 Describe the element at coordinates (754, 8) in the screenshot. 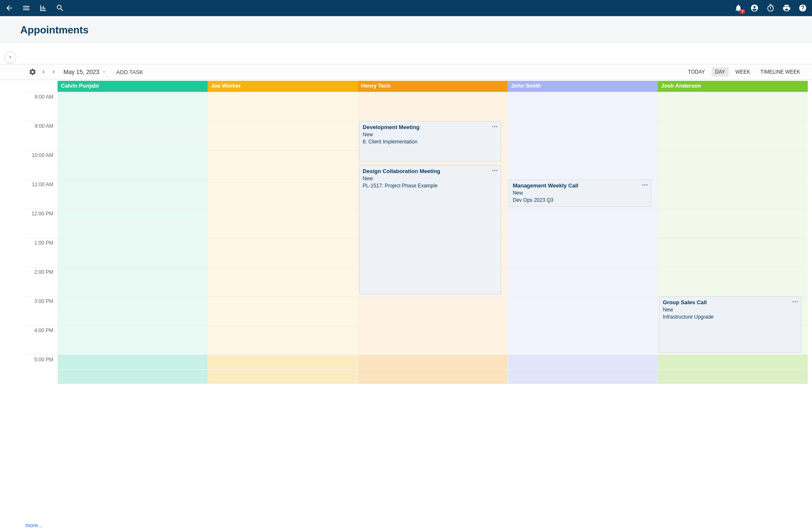

I see `user-icon` at that location.